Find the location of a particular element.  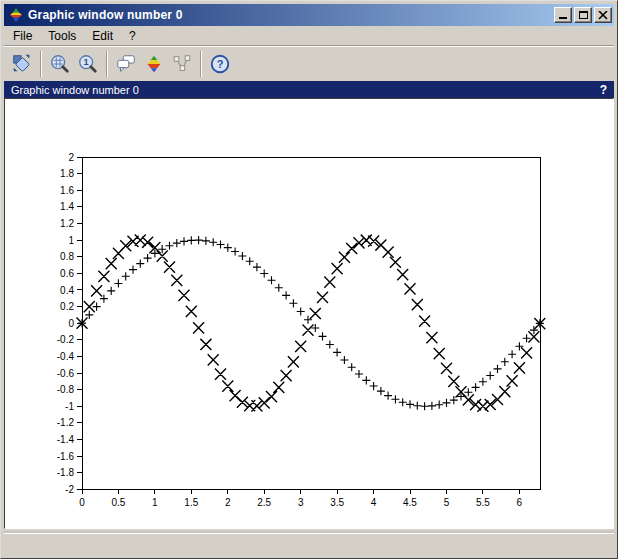

node-graph-icon is located at coordinates (182, 64).